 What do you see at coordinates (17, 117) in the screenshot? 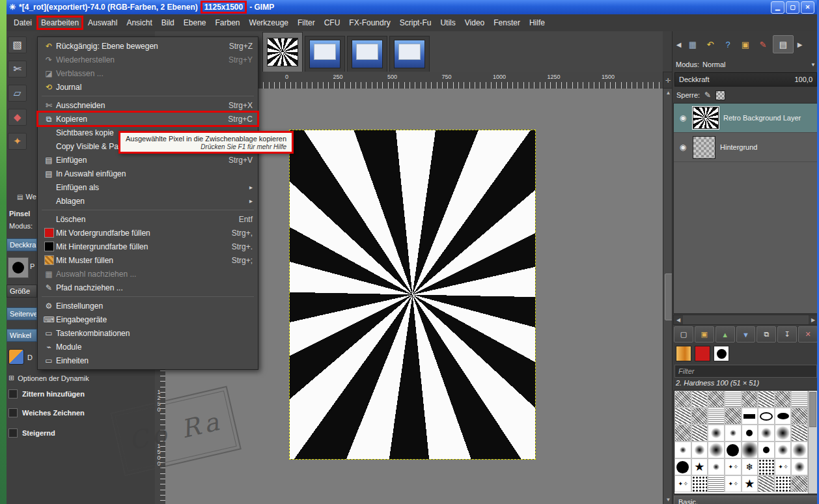
I see `fill-tool-icon: ◆` at bounding box center [17, 117].